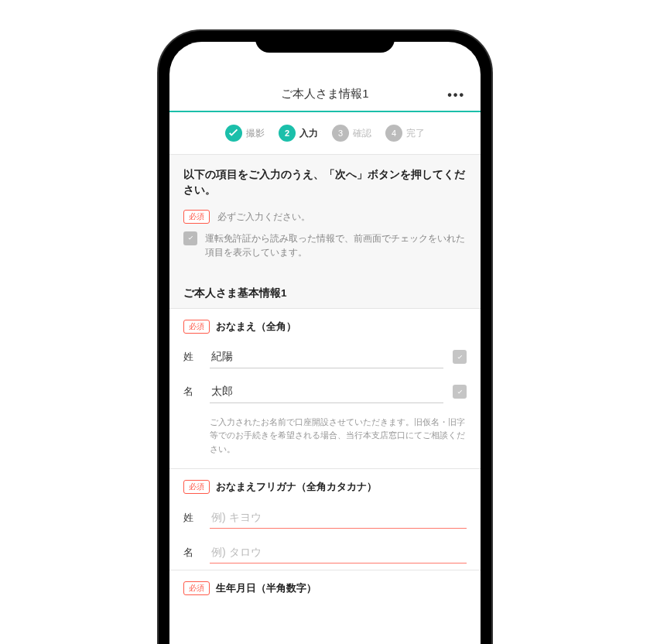  I want to click on field-name: 必須 おなまえ（全角） 姓 名 ご入力されたお名前, so click(325, 389).